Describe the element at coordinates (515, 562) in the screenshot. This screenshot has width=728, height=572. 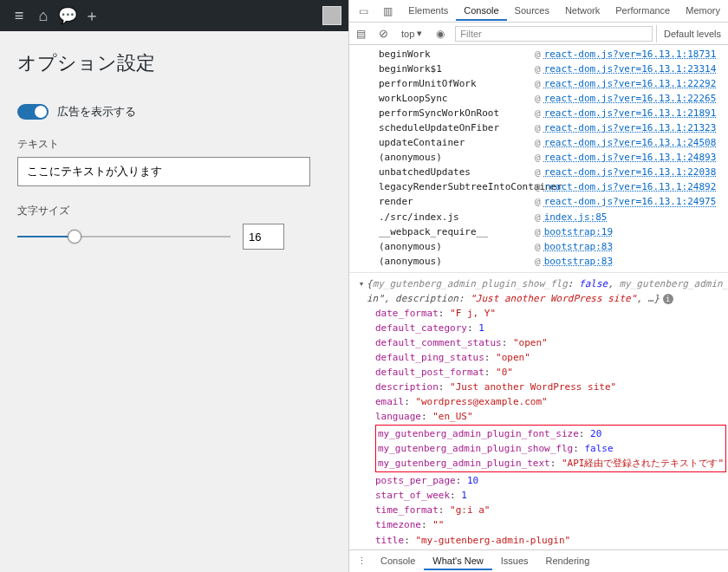
I see `drawer-tab-issues: Issues` at that location.